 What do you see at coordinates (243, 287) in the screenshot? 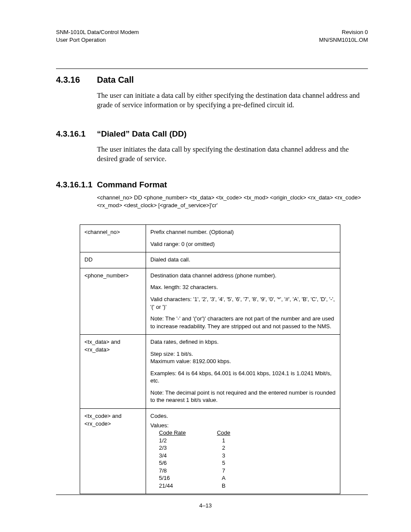
I see `param-line: Max. length: 32 characters.` at bounding box center [243, 287].